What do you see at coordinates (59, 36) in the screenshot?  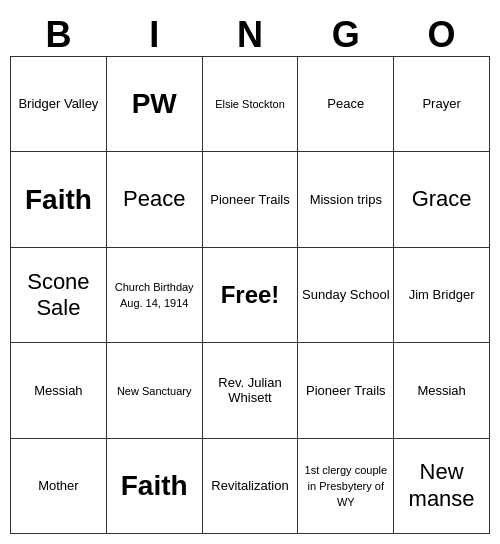 I see `title-letter-b: B` at bounding box center [59, 36].